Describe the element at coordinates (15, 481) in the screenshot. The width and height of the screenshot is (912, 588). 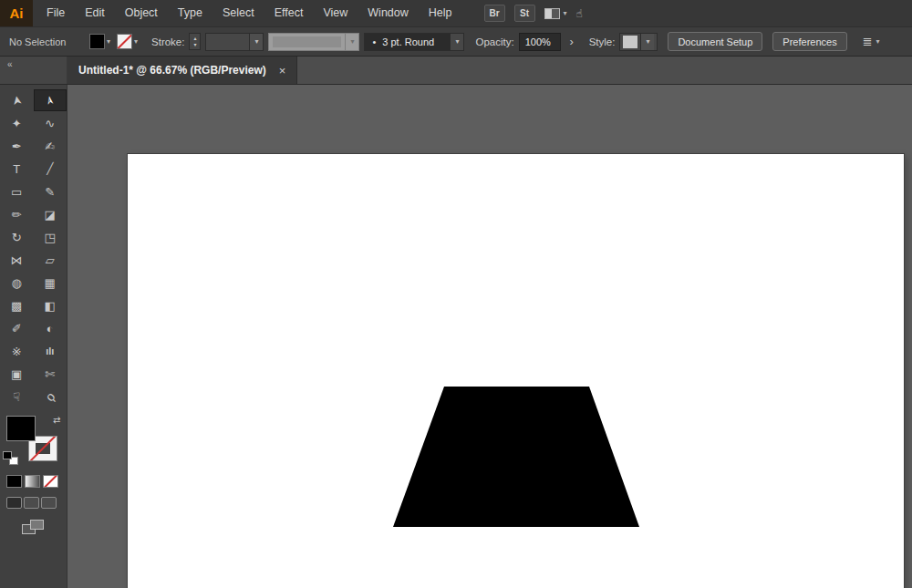
I see `color-button` at that location.